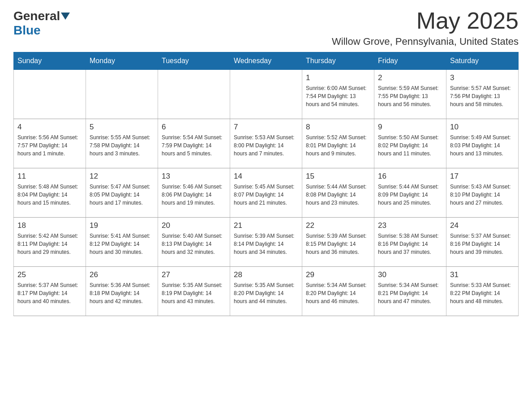 This screenshot has width=532, height=411. I want to click on calendar-cell: 15Sunrise: 5:44 AM Sunset: 8:08 PM Dayli…, so click(339, 193).